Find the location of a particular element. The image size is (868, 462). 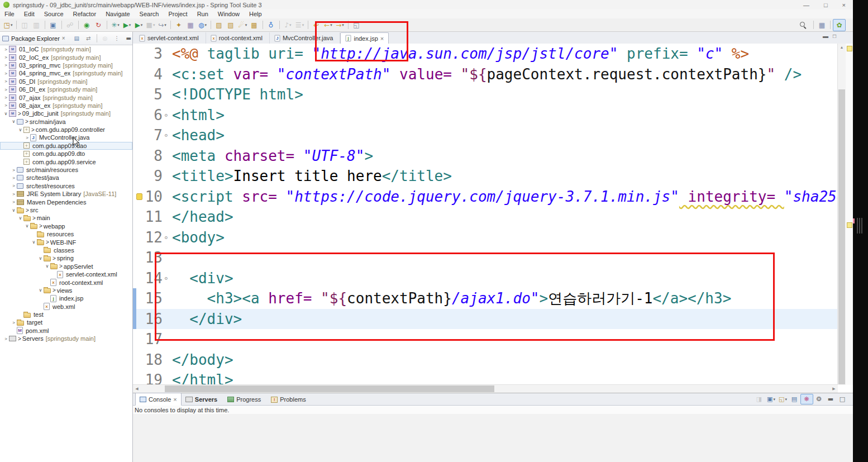

last-edit-location-icon: ↩ is located at coordinates (316, 25).